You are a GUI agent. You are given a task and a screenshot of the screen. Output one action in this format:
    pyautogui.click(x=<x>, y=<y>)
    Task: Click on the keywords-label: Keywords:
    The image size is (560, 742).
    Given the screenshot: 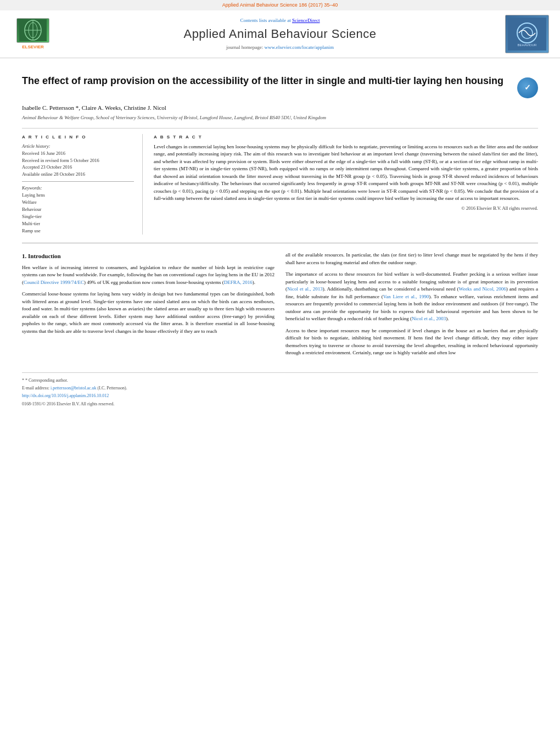 What is the action you would take?
    pyautogui.click(x=78, y=188)
    